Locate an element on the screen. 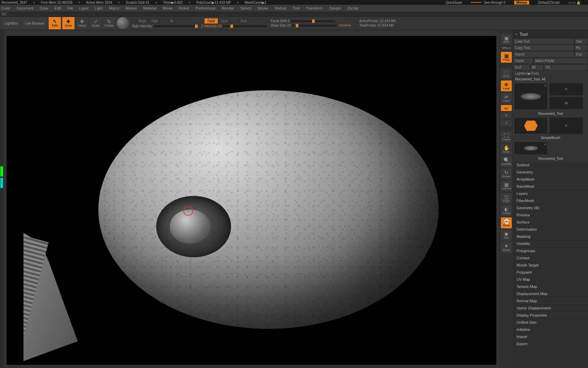  section-unifiedskin: Unified Skin is located at coordinates (551, 322).